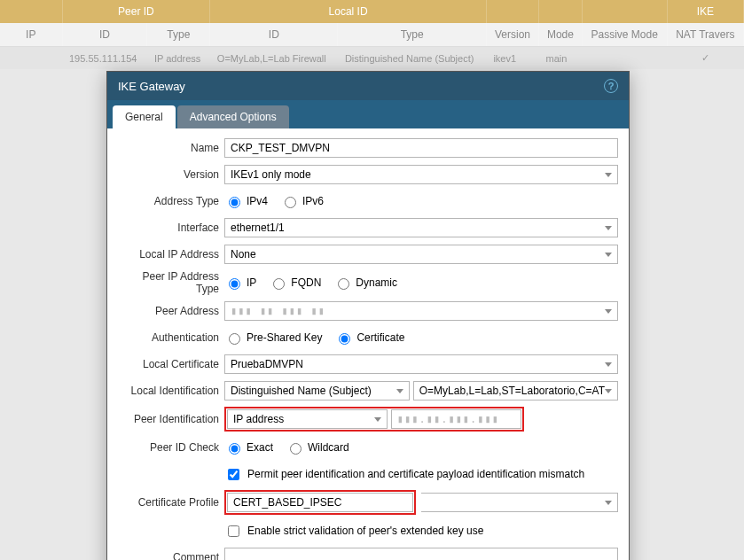 Image resolution: width=744 pixels, height=560 pixels. Describe the element at coordinates (368, 114) in the screenshot. I see `tab-strip: General Advanced Options` at that location.